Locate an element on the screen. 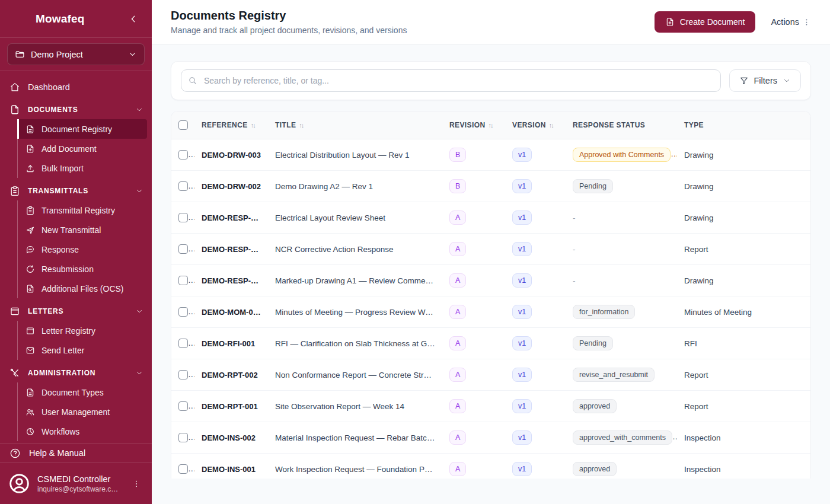 Image resolution: width=830 pixels, height=504 pixels. cell-title: Minutes of Meeting — Progress Review Wee… is located at coordinates (355, 312).